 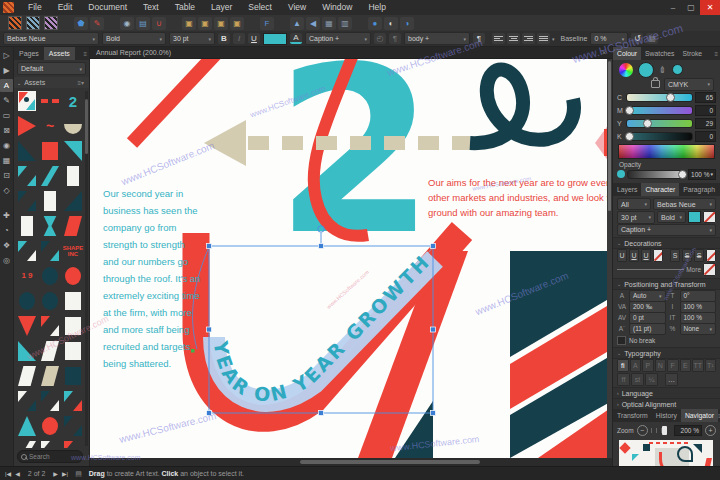 What do you see at coordinates (376, 8) in the screenshot?
I see `menu-help: Help` at bounding box center [376, 8].